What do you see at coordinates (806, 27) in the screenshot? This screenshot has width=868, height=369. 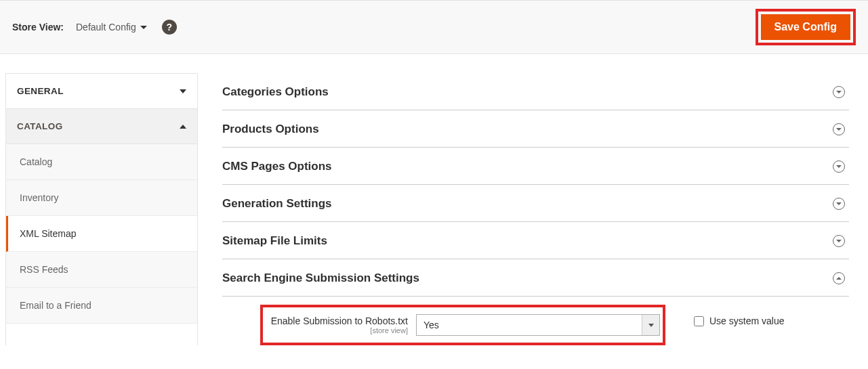 I see `save-highlight-box: Save Config` at bounding box center [806, 27].